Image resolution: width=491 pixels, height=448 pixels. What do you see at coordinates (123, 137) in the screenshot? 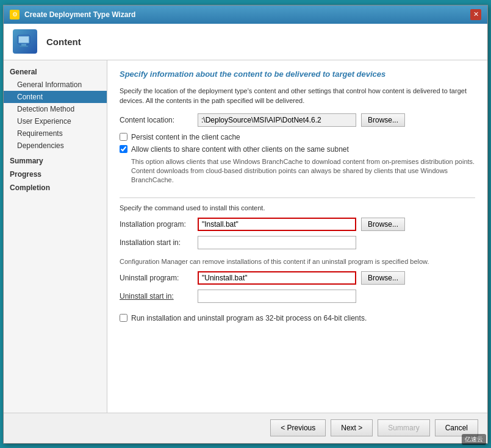
I see `persist-content-checkbox` at bounding box center [123, 137].